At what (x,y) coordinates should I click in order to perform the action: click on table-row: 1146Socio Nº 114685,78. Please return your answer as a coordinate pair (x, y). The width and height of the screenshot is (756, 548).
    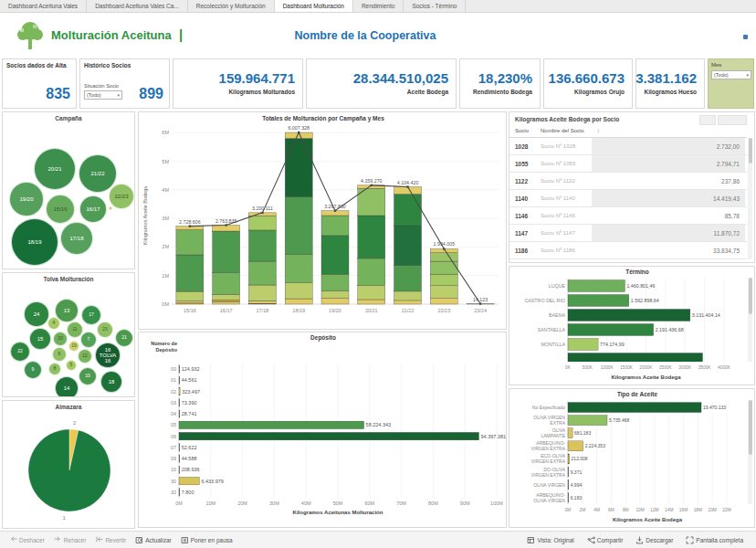
    Looking at the image, I should click on (628, 216).